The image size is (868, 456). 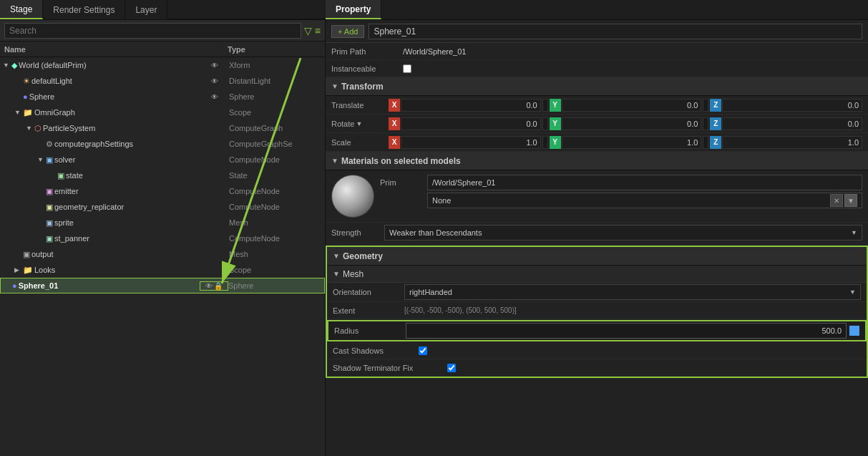 What do you see at coordinates (162, 97) in the screenshot?
I see `tree-item-sphere-top: ● Sphere 👁 Sphere` at bounding box center [162, 97].